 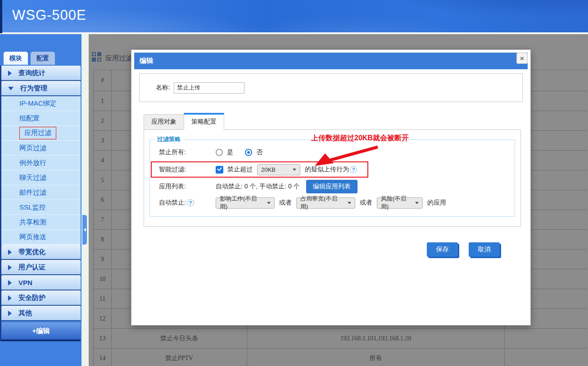 I want to click on product-title: WSG-500E, so click(x=50, y=15).